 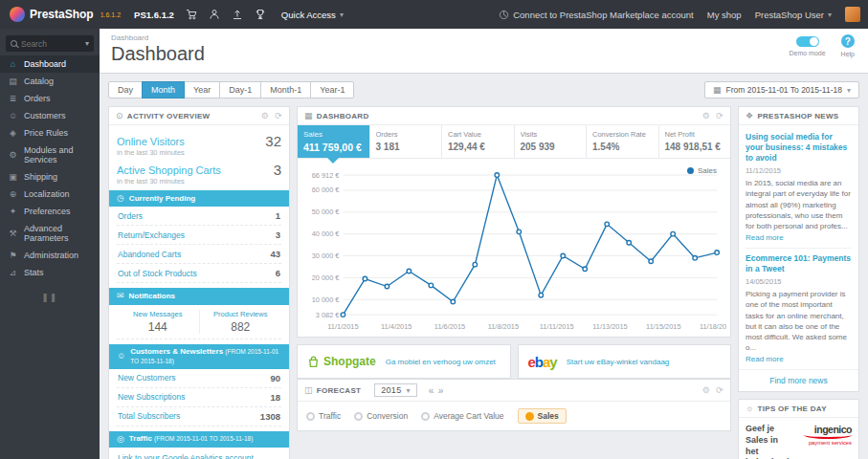 What do you see at coordinates (325, 256) in the screenshot?
I see `svg-text: 30 000 €` at bounding box center [325, 256].